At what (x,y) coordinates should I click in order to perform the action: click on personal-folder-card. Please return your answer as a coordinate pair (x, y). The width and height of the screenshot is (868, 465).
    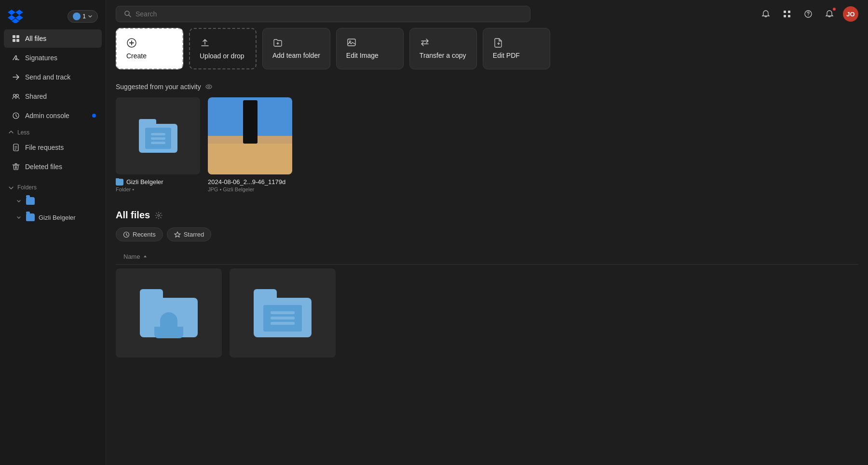
    Looking at the image, I should click on (169, 313).